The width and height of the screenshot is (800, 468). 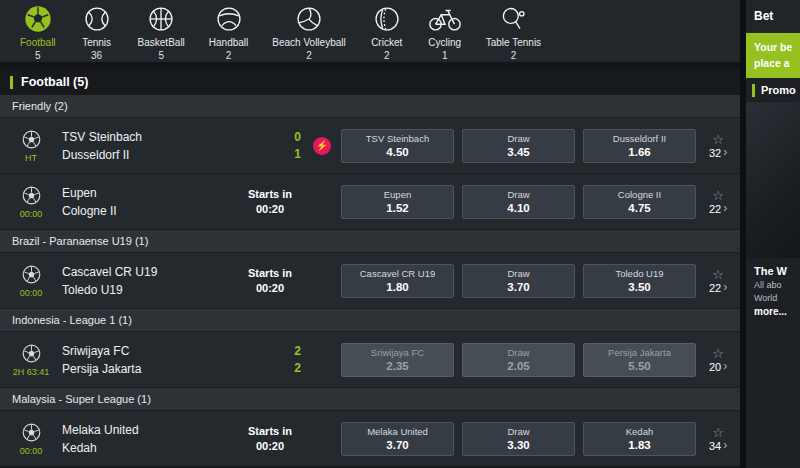 What do you see at coordinates (32, 214) in the screenshot?
I see `match-time: 00:00` at bounding box center [32, 214].